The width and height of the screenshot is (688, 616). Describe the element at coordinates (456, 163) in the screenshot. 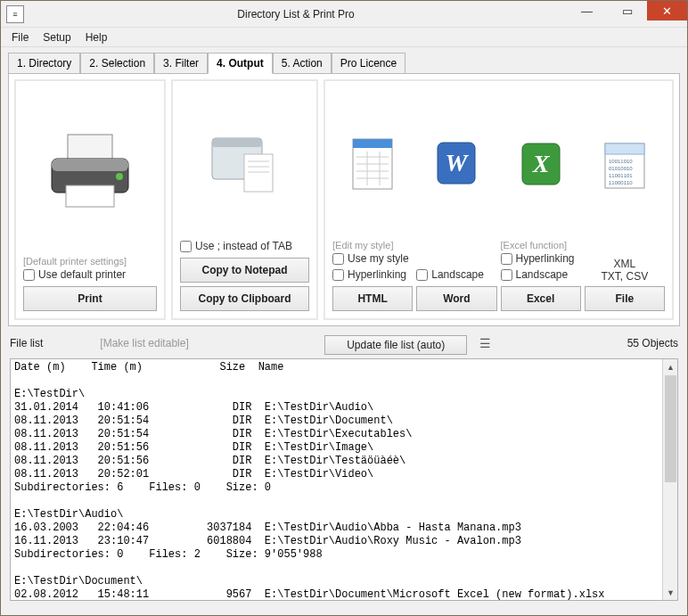

I see `word-icon: W` at that location.